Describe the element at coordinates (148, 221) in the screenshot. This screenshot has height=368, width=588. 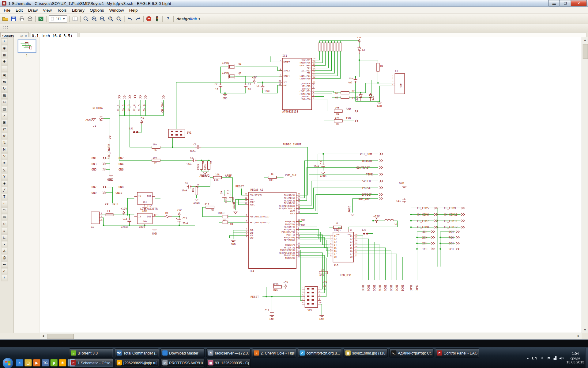
I see `component-IC3: INOUTGNDIC37805` at that location.